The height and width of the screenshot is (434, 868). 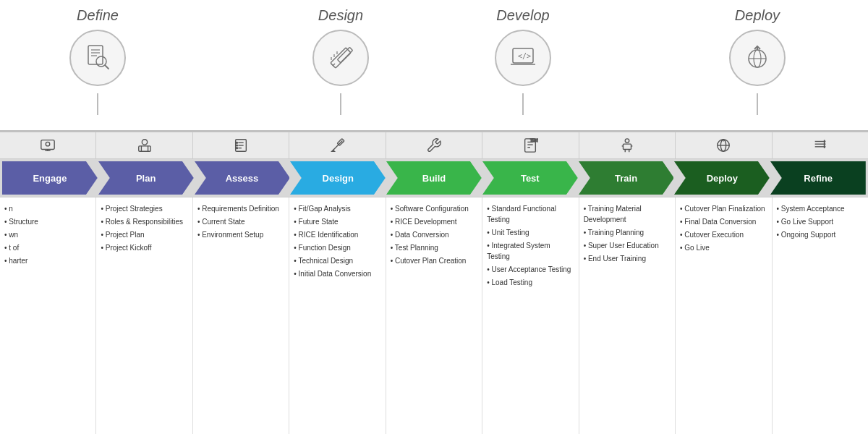 I want to click on develop-circle: </>, so click(x=523, y=58).